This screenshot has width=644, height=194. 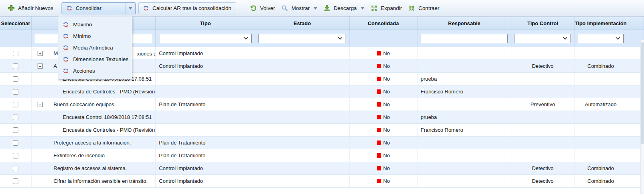 I want to click on expand-label: Expandir, so click(x=392, y=8).